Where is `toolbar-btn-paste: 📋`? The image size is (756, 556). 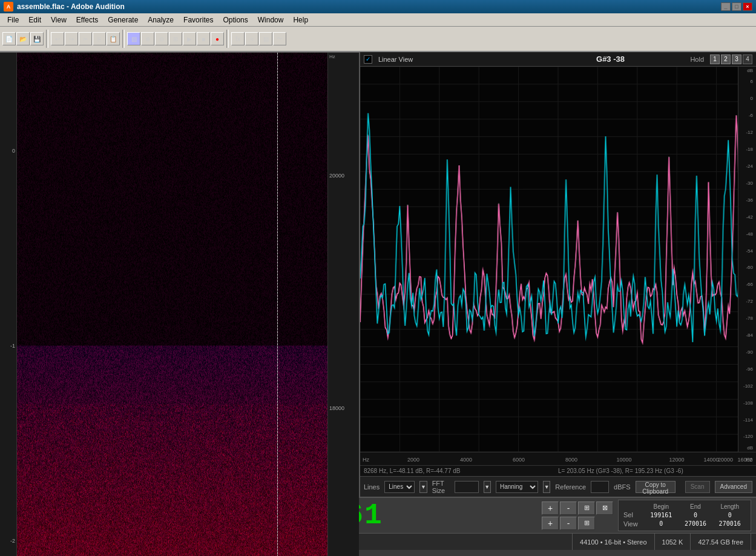
toolbar-btn-paste: 📋 is located at coordinates (113, 39).